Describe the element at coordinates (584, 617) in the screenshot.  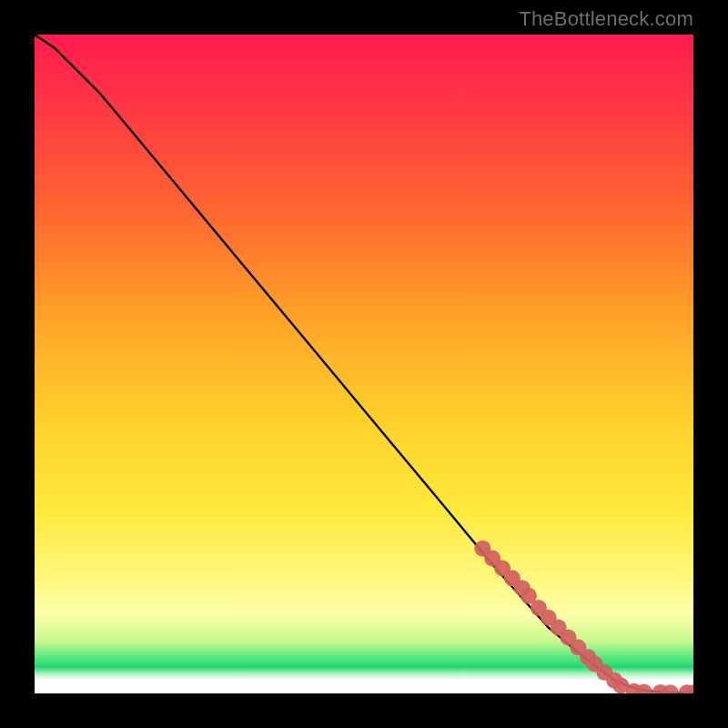
I see `marker-layer` at that location.